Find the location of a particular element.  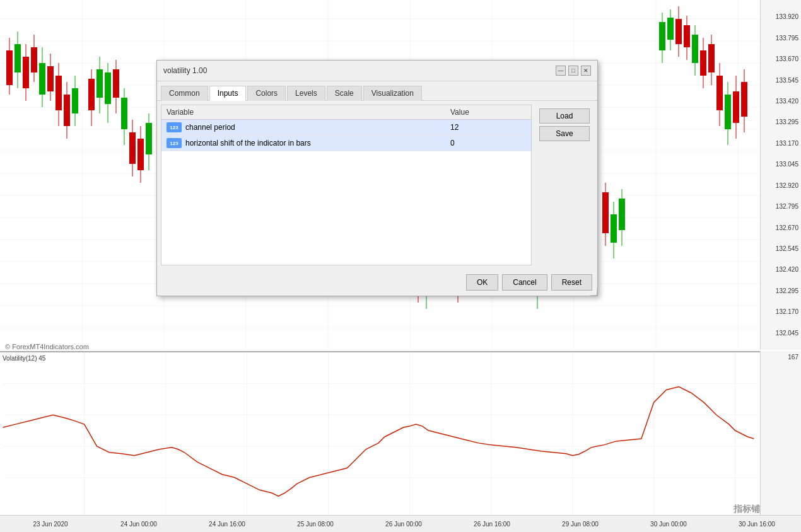

load-button: Load is located at coordinates (564, 116).